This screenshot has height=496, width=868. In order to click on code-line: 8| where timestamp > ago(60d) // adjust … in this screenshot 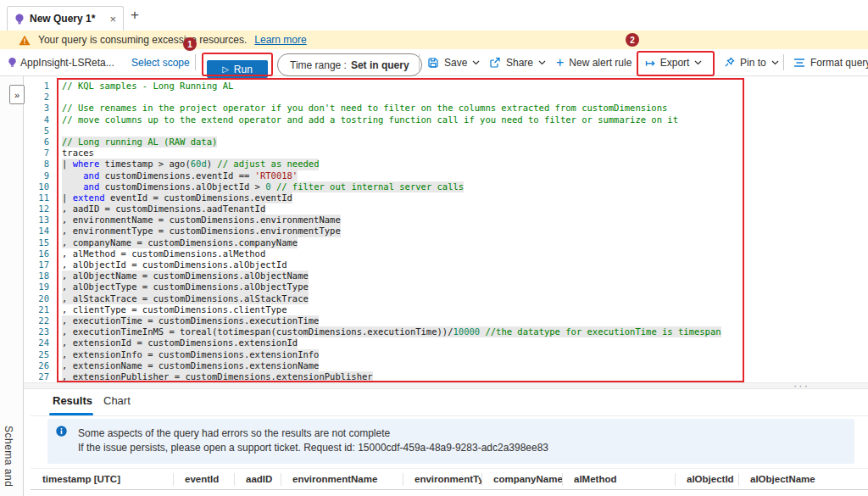, I will do `click(446, 164)`.